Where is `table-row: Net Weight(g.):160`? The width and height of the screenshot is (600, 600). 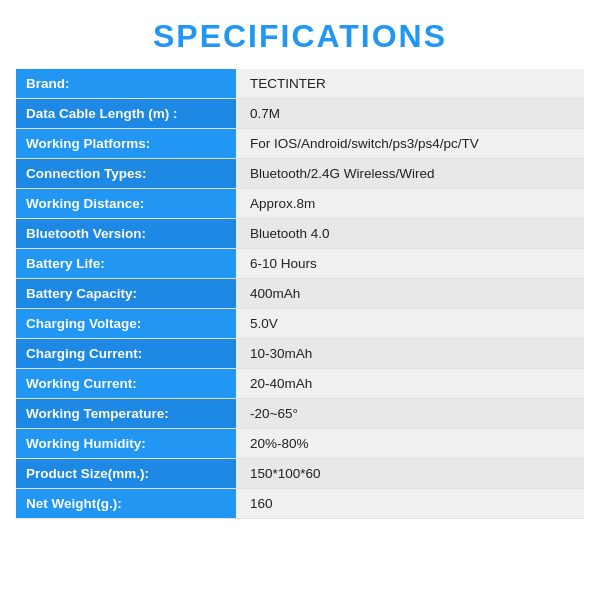 table-row: Net Weight(g.):160 is located at coordinates (300, 504).